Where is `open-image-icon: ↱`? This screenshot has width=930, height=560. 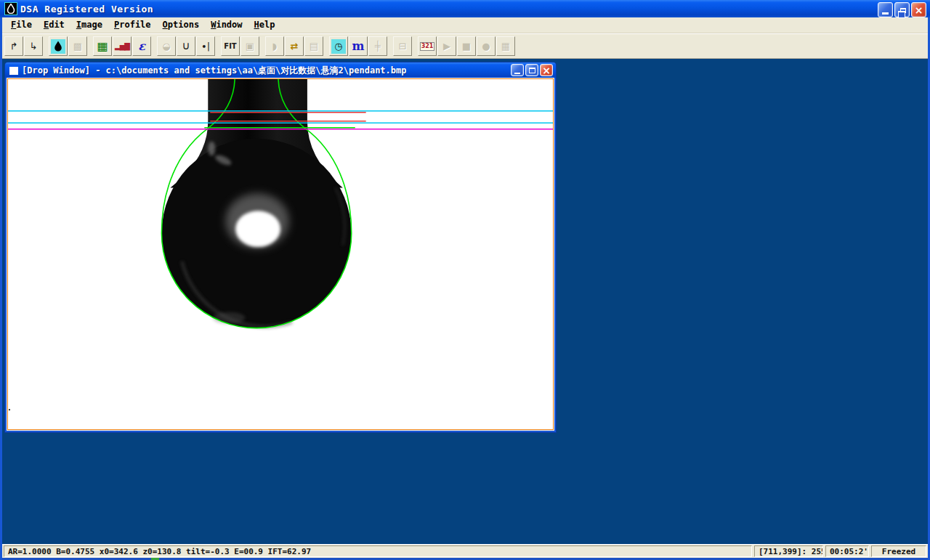
open-image-icon: ↱ is located at coordinates (14, 46).